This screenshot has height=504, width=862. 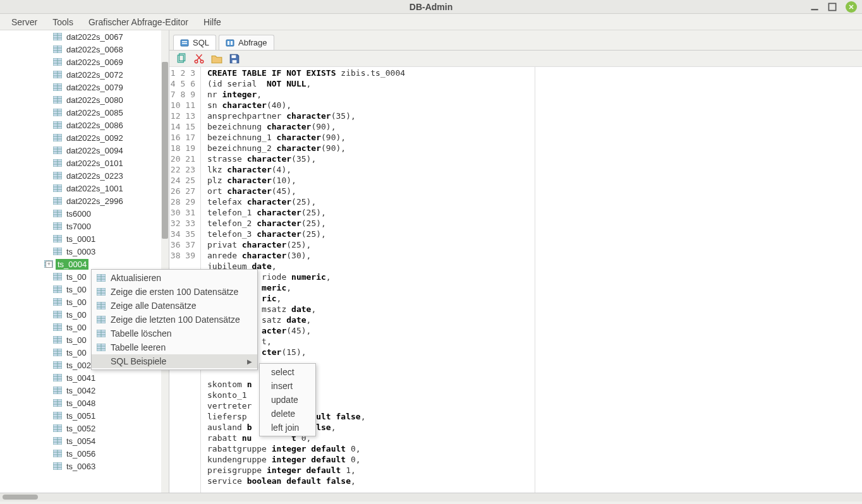 What do you see at coordinates (138, 22) in the screenshot?
I see `menu-editor: Grafischer Abfrage-Editor` at bounding box center [138, 22].